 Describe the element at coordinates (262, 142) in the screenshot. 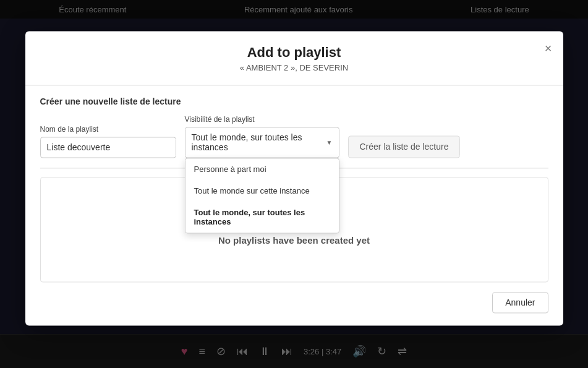

I see `visibility-select-button: Tout le monde, sur toutes les instances` at that location.